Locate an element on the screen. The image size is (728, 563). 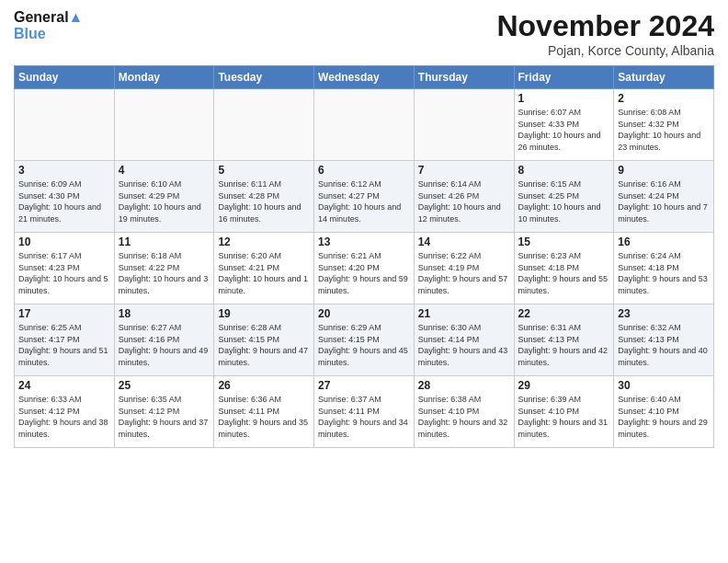
day-info: Sunrise: 6:08 AMSunset: 4:32 PMDaylight:… is located at coordinates (664, 130).